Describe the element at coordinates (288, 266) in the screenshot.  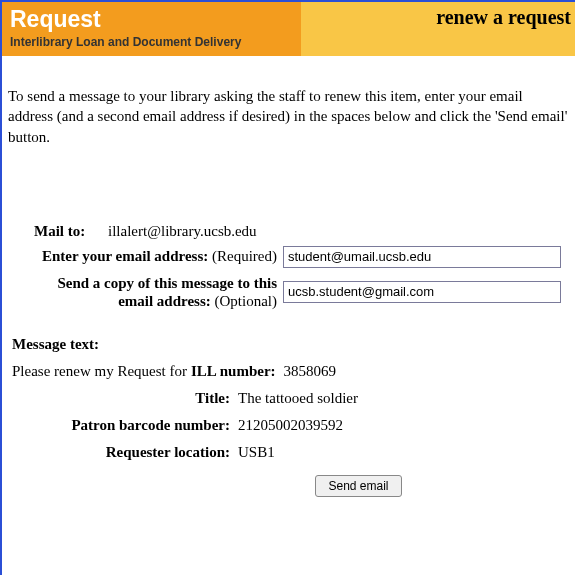
I see `form-area: Mail to: illalert@library.ucsb.edu Enter…` at that location.